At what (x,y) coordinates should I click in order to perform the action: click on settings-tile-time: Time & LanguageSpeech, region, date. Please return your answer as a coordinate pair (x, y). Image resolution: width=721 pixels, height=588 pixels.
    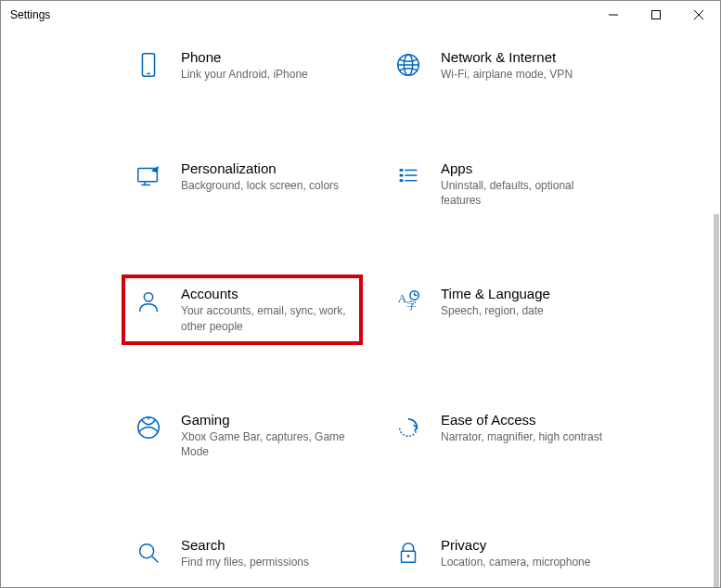
    Looking at the image, I should click on (502, 302).